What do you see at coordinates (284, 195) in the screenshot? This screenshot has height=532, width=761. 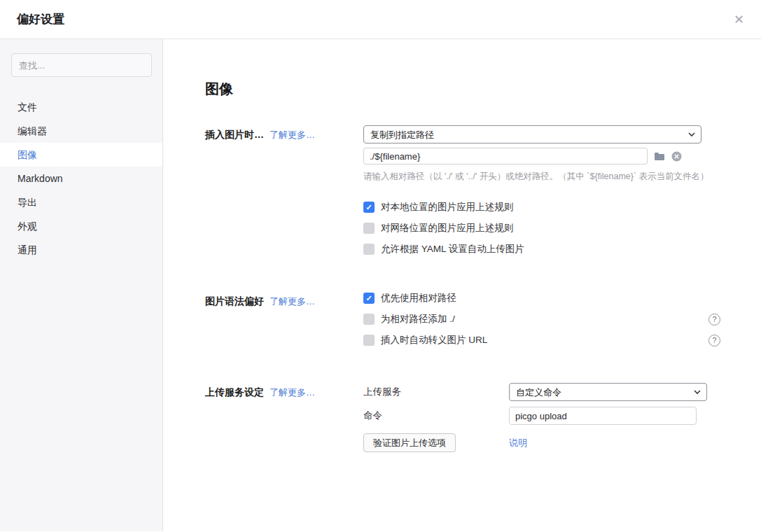 I see `section-insert-label: 插入图片时…了解更多…` at bounding box center [284, 195].